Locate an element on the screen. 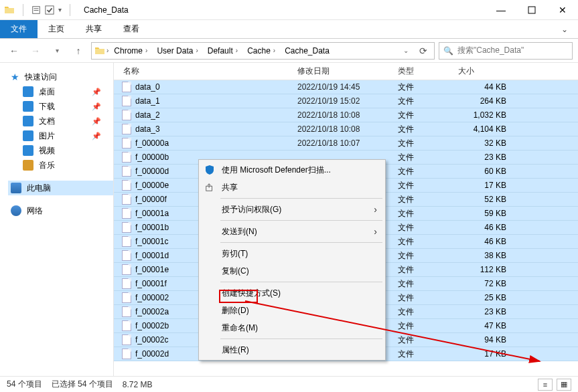 This screenshot has width=578, height=392. up-button: ↑ is located at coordinates (78, 51).